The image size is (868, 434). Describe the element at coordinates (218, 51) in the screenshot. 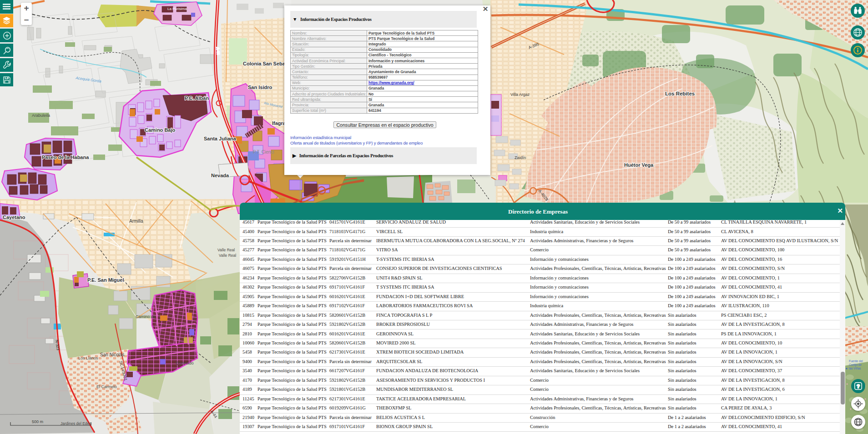

I see `svg-text: A-44` at that location.